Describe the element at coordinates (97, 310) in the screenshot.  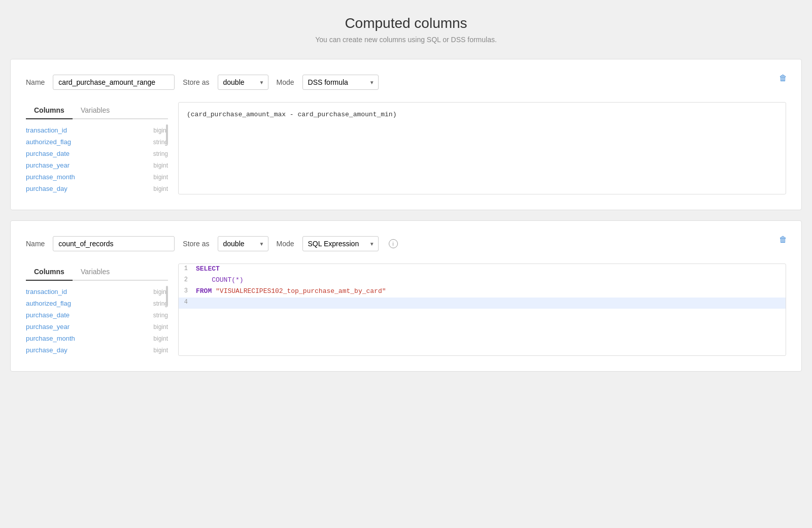
I see `card2-columns-panel: Columns Variables transaction_id bigint …` at that location.